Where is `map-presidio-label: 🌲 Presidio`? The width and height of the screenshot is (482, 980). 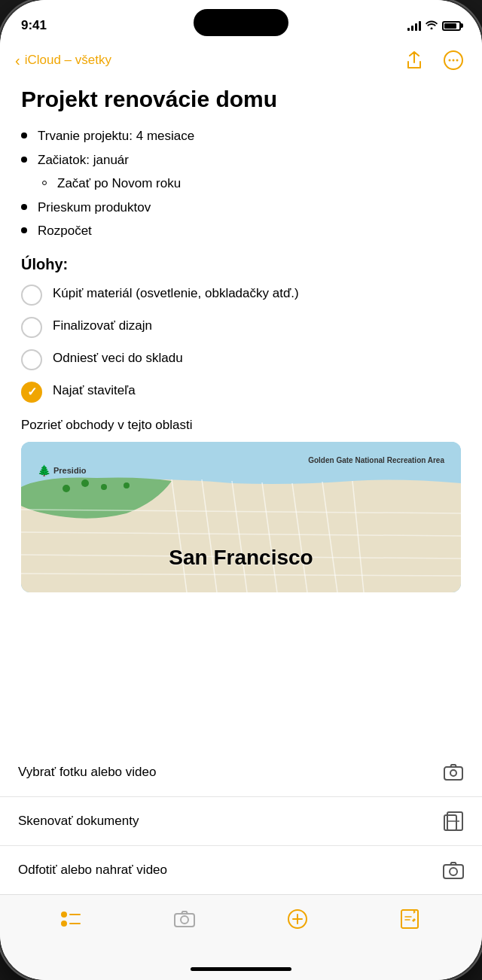
map-presidio-label: 🌲 Presidio is located at coordinates (62, 470).